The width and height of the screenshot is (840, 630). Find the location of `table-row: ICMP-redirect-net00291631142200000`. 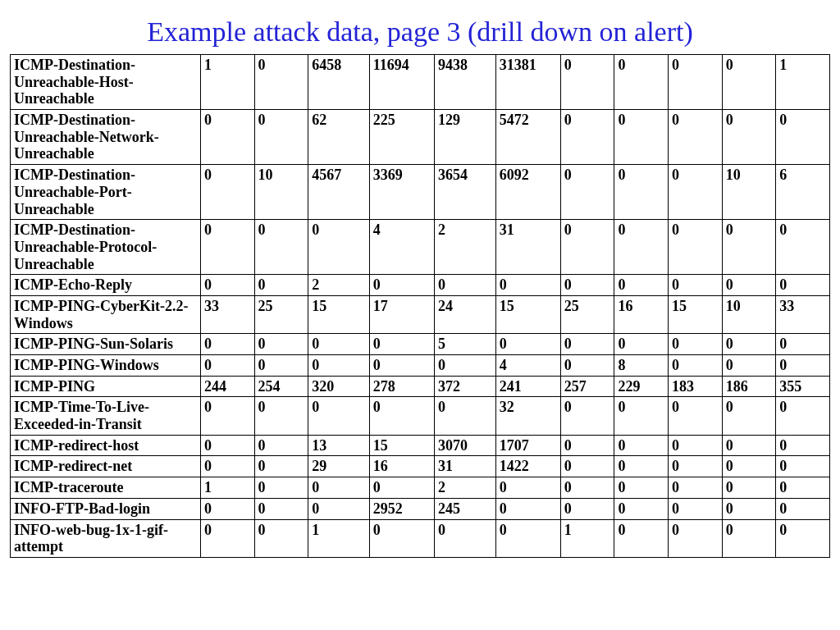

table-row: ICMP-redirect-net00291631142200000 is located at coordinates (420, 467).